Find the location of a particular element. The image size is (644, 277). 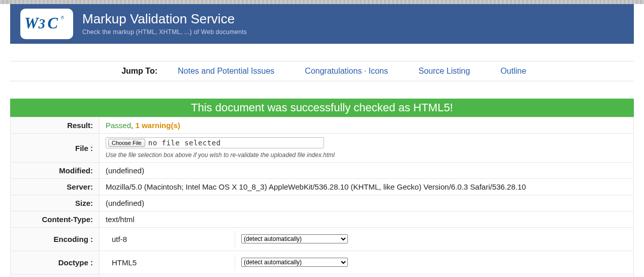

size-value: (undefined) is located at coordinates (367, 203).